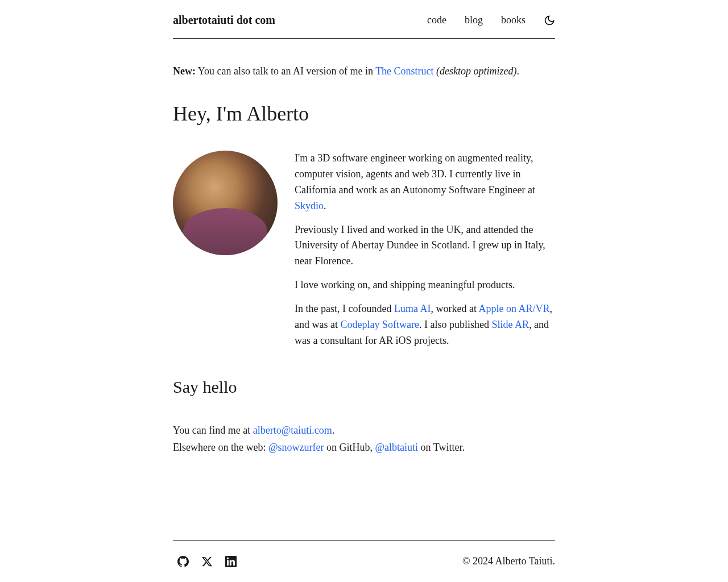  I want to click on page-title: Hey, I'm Alberto, so click(364, 114).